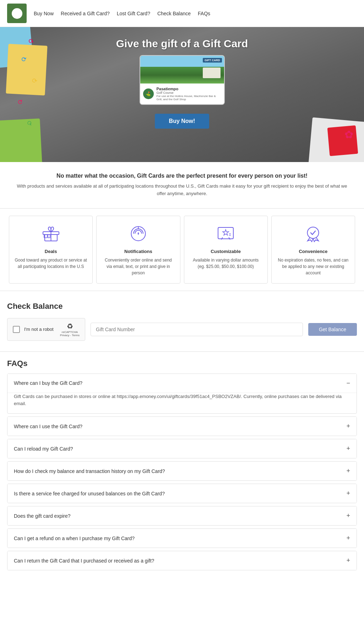 This screenshot has height=640, width=364. Describe the element at coordinates (43, 449) in the screenshot. I see `faq-question-2: Can I reload my Gift Card?` at that location.